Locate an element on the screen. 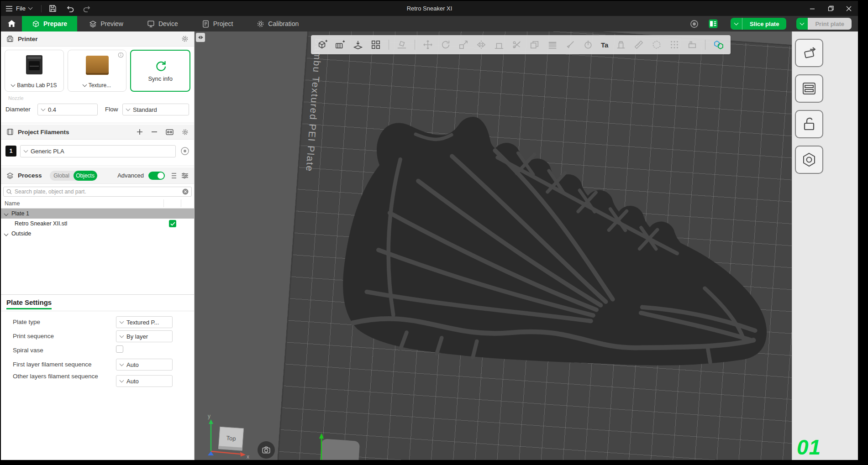 Image resolution: width=868 pixels, height=465 pixels. print-sequence-dropdown: By layer is located at coordinates (144, 336).